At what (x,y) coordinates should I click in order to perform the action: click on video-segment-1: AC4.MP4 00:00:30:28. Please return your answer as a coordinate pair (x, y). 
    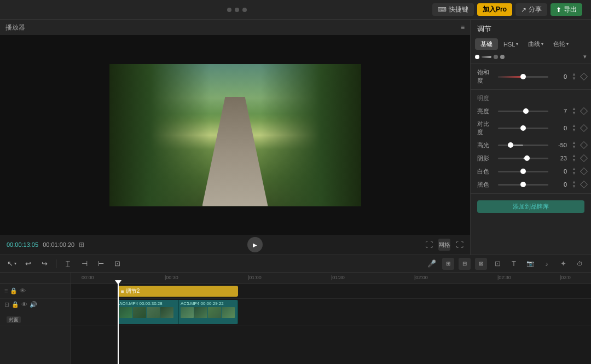
    Looking at the image, I should click on (148, 312).